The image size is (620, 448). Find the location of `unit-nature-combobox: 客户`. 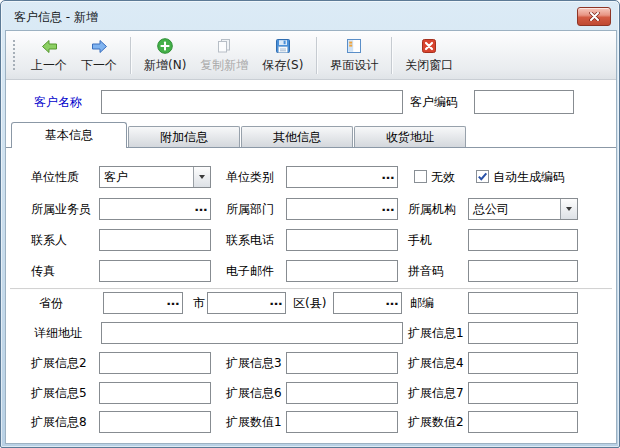

unit-nature-combobox: 客户 is located at coordinates (155, 177).